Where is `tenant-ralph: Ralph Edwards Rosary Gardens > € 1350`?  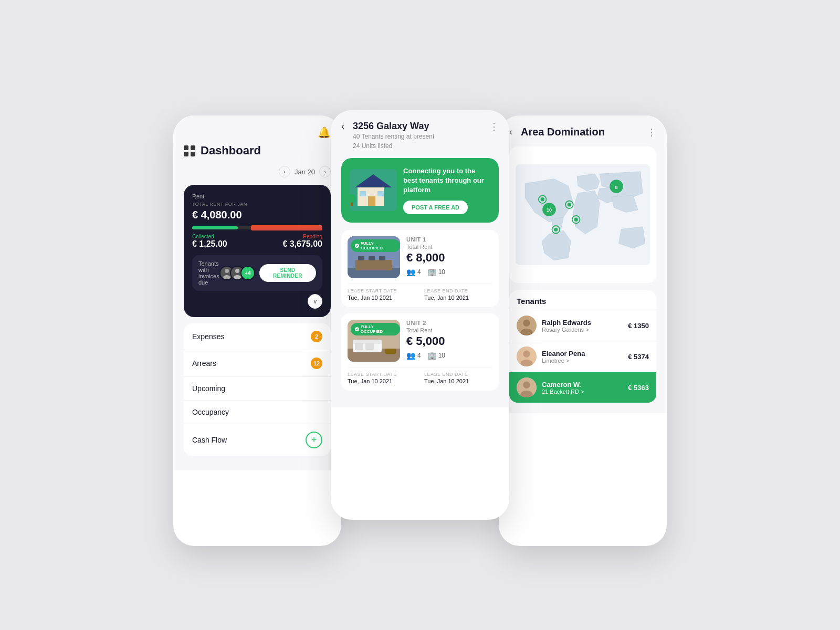 tenant-ralph: Ralph Edwards Rosary Gardens > € 1350 is located at coordinates (583, 326).